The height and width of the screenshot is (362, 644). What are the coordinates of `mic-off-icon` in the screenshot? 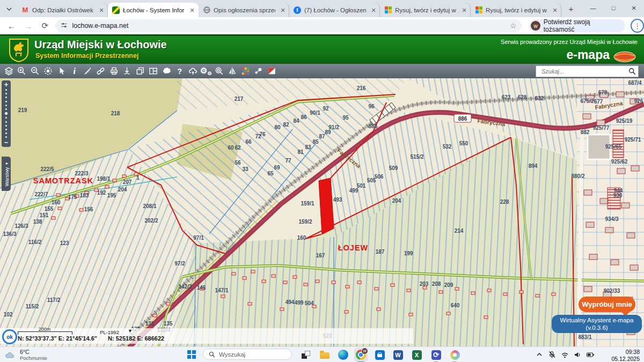 It's located at (552, 354).